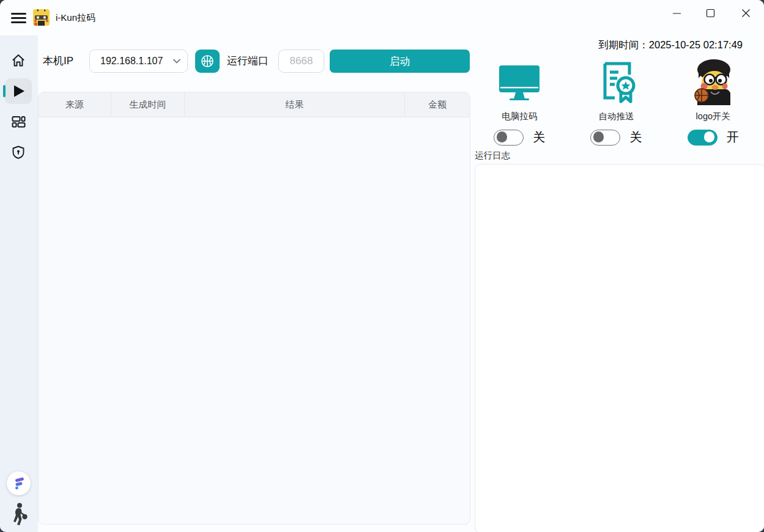 This screenshot has height=532, width=764. I want to click on feature-cards: 电脑拉码 关 自动推送 关, so click(617, 101).